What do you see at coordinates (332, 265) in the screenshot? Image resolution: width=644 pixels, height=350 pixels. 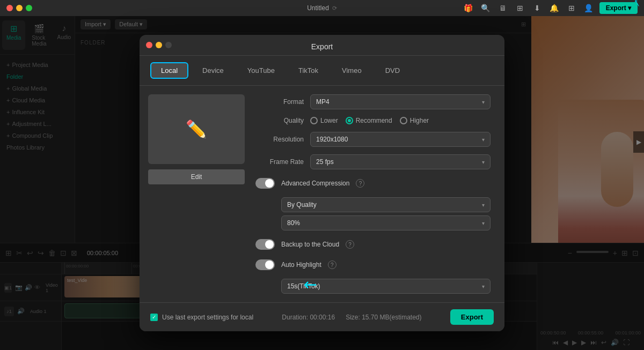 I see `highlight-help-icon: ?` at bounding box center [332, 265].